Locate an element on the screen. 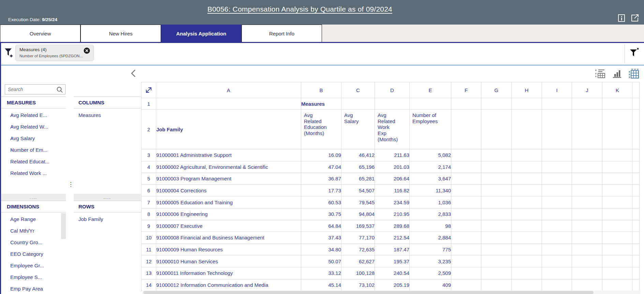 The image size is (644, 294). value-cell: 65,196 is located at coordinates (358, 167).